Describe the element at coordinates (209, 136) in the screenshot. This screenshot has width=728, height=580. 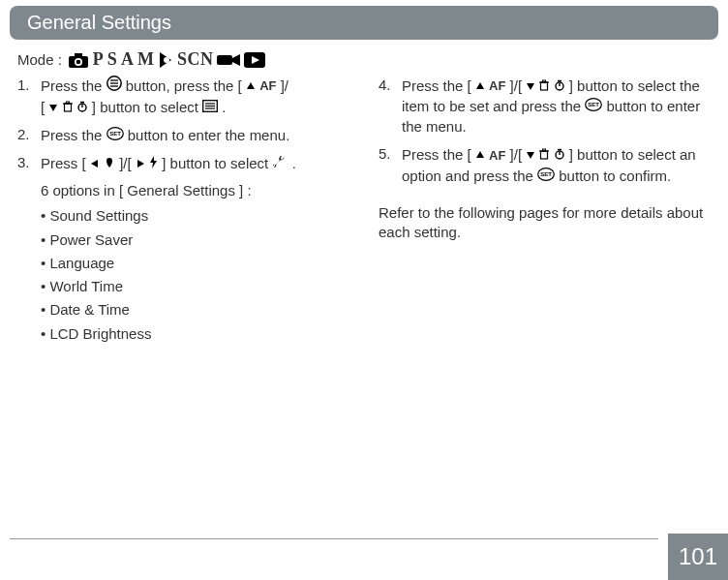
I see `step-text: button to enter the menu.` at that location.